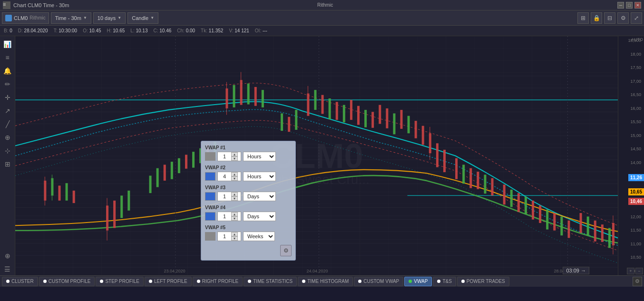  I want to click on add-panel-icon: ⊕, so click(8, 256).